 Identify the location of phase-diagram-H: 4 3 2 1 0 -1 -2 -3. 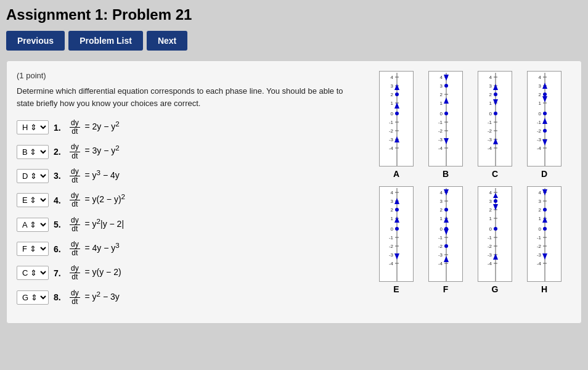
(544, 234).